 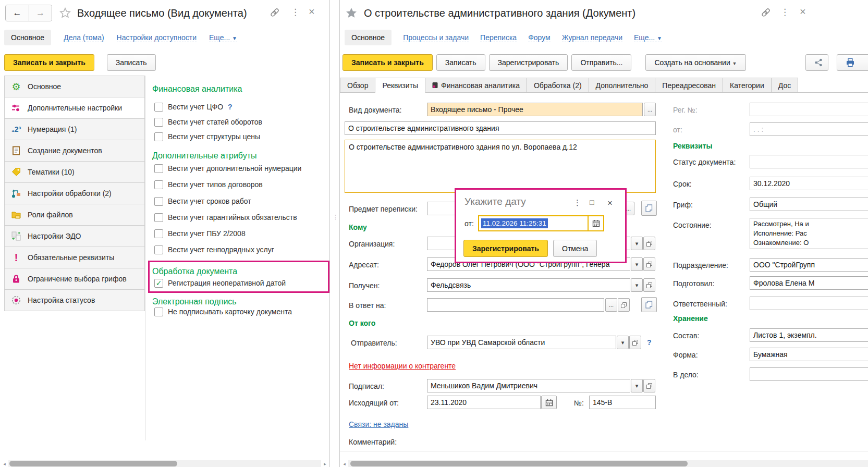 I want to click on nav-link-forum: Форум, so click(x=539, y=38).